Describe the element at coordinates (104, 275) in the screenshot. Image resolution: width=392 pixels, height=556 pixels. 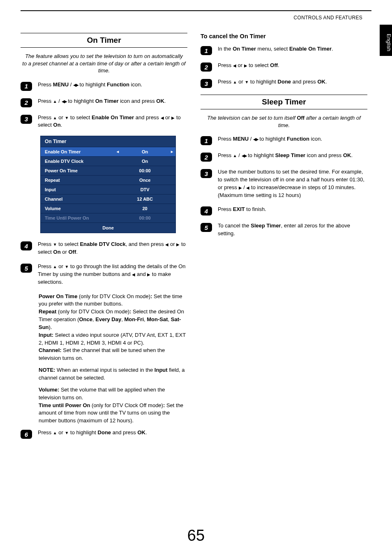
I see `step-5: 5 Press or to go through the list adding…` at that location.